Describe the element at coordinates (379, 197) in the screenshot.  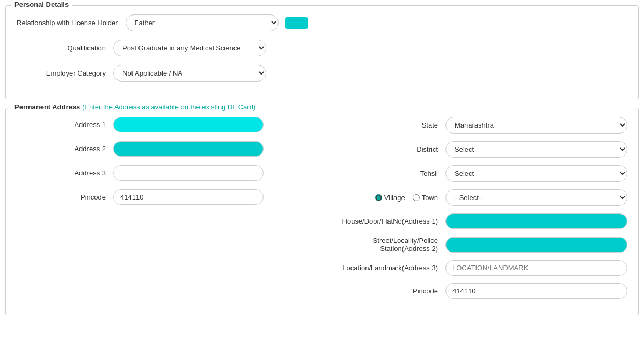
I see `village-radio` at that location.